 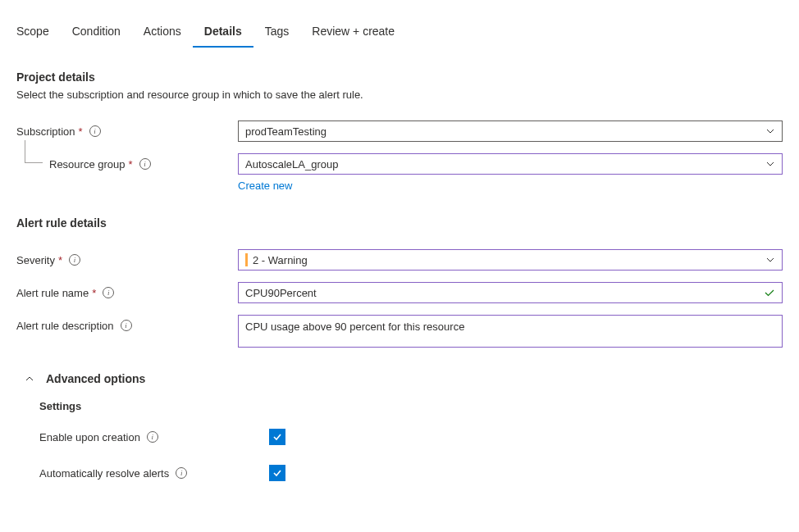 I want to click on subscription-dropdown: prodTeamTesting, so click(x=510, y=131).